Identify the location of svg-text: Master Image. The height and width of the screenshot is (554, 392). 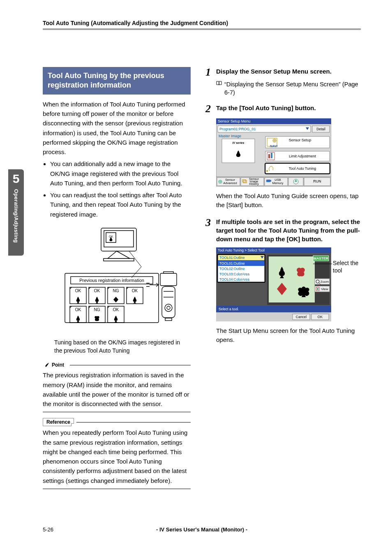
(230, 136).